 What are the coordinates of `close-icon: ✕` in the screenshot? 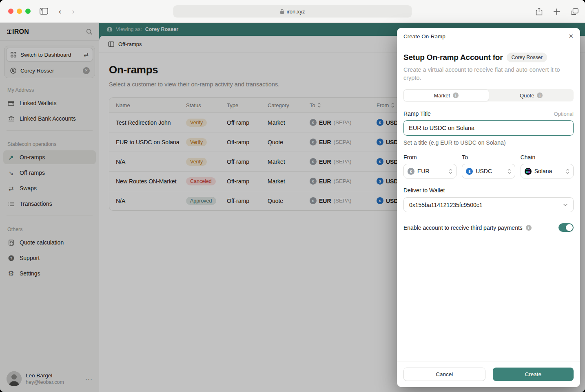 It's located at (571, 36).